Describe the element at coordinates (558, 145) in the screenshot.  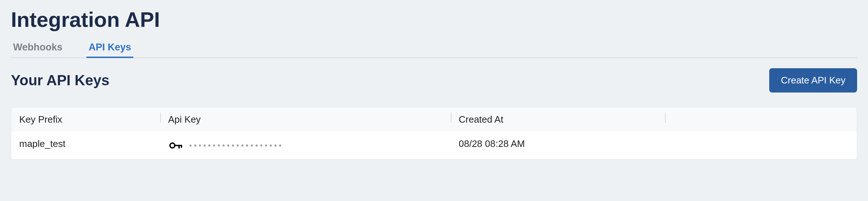
I see `cell-created: 08/28 08:28 AM` at that location.